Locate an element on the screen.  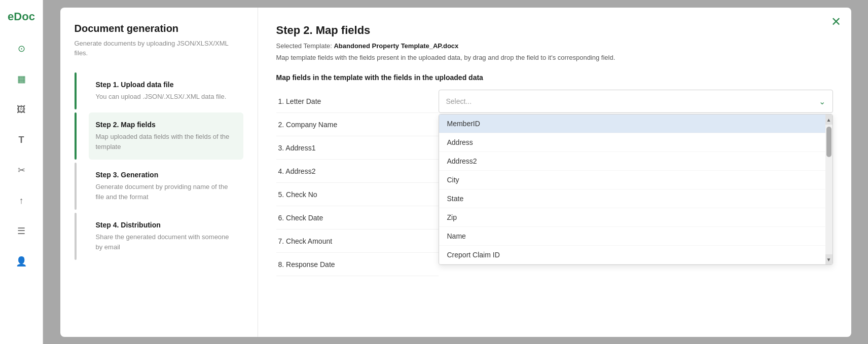
field-row-5: 5. Check No is located at coordinates (357, 195).